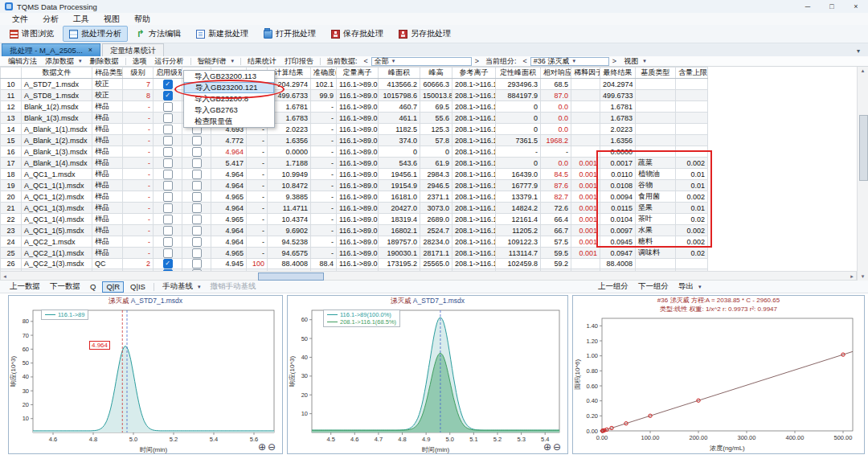  Describe the element at coordinates (25, 286) in the screenshot. I see `bottom-toolbar-button-上一数据: 上一数据` at that location.